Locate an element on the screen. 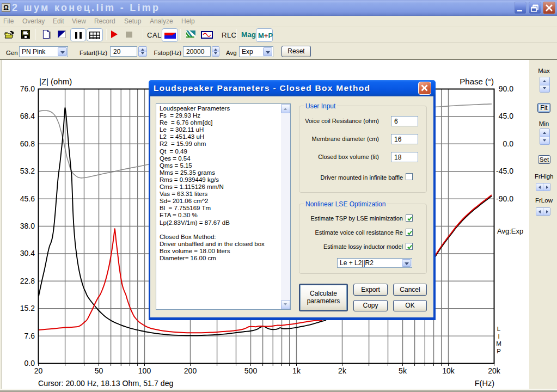 The height and width of the screenshot is (392, 557). svg-text: 15.2 is located at coordinates (27, 308).